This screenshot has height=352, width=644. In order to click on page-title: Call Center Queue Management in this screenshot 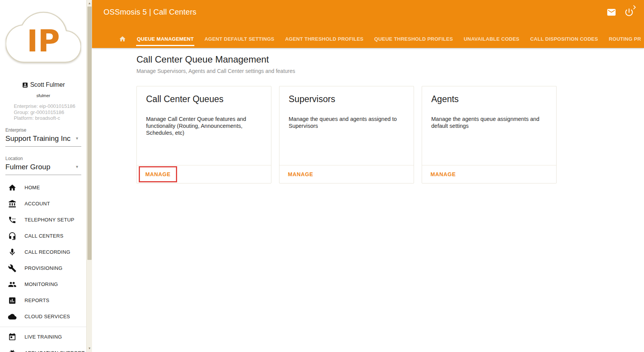, I will do `click(390, 59)`.